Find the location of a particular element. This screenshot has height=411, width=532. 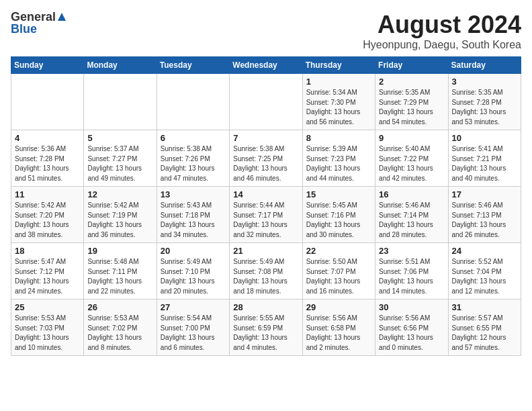

calendar-cell: 17Sunrise: 5:46 AM Sunset: 7:13 PM Dayli… is located at coordinates (484, 215).